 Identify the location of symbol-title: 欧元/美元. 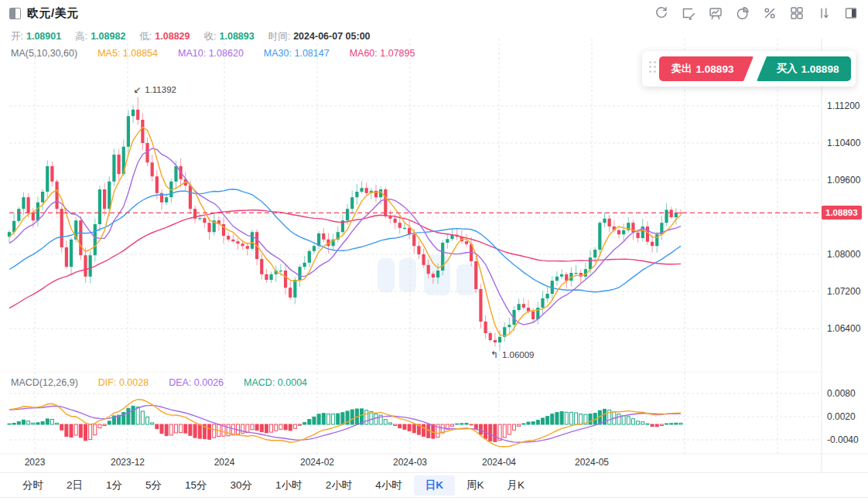
(53, 14).